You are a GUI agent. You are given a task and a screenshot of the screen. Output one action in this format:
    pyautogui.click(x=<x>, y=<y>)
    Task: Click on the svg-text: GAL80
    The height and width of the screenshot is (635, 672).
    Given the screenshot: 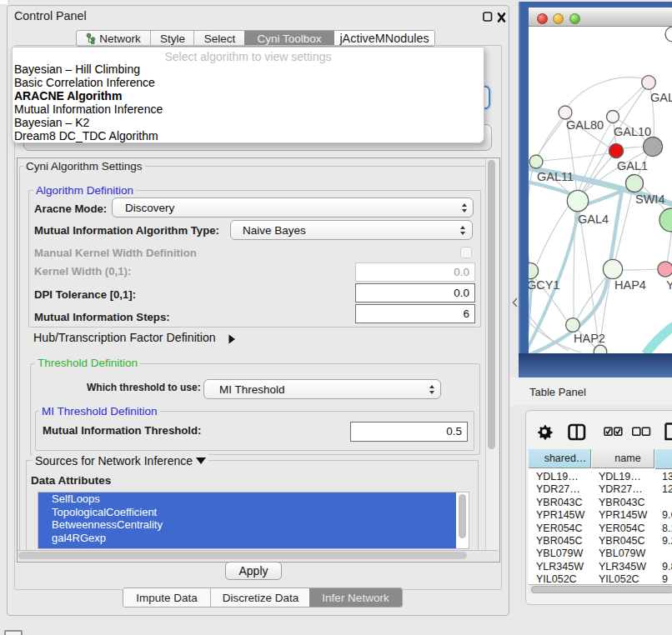 What is the action you would take?
    pyautogui.click(x=585, y=125)
    